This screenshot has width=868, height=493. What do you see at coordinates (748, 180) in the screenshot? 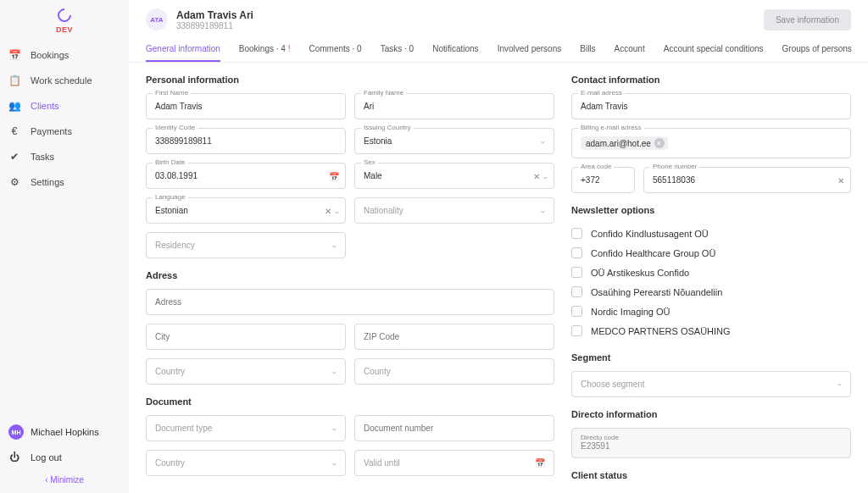
I see `phone-input` at bounding box center [748, 180].